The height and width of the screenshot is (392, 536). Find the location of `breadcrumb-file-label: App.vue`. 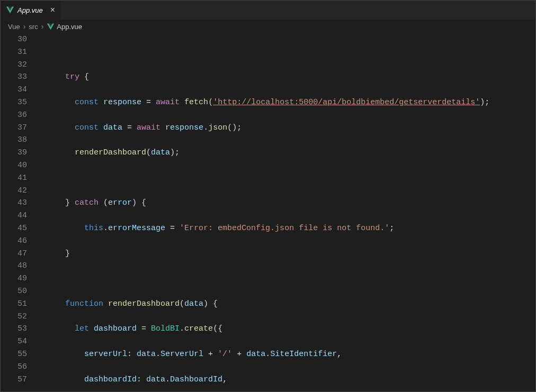

breadcrumb-file-label: App.vue is located at coordinates (69, 26).